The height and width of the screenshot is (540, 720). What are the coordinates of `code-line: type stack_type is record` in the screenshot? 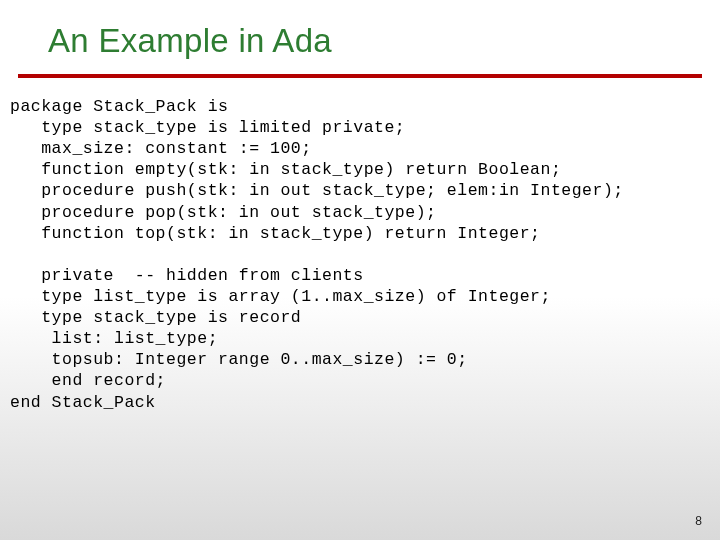 It's located at (156, 318).